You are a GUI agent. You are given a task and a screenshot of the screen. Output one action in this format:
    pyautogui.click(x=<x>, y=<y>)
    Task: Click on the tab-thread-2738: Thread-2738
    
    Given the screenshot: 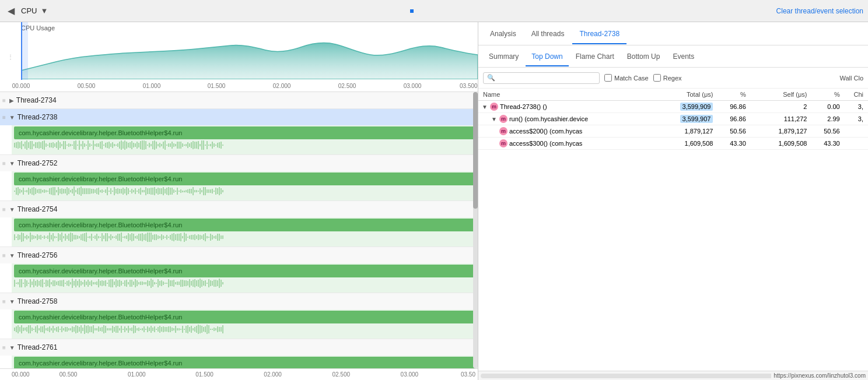 What is the action you would take?
    pyautogui.click(x=600, y=34)
    